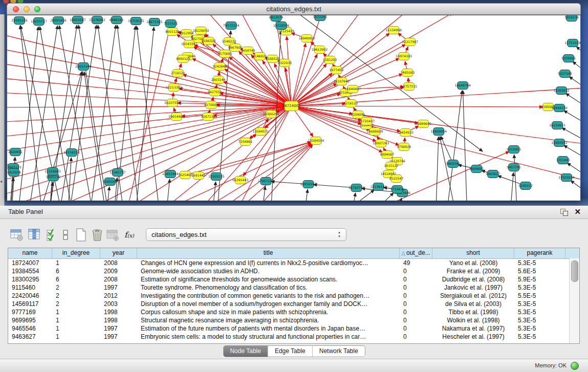 This screenshot has height=372, width=588. Describe the element at coordinates (30, 253) in the screenshot. I see `column-header-name: name` at that location.